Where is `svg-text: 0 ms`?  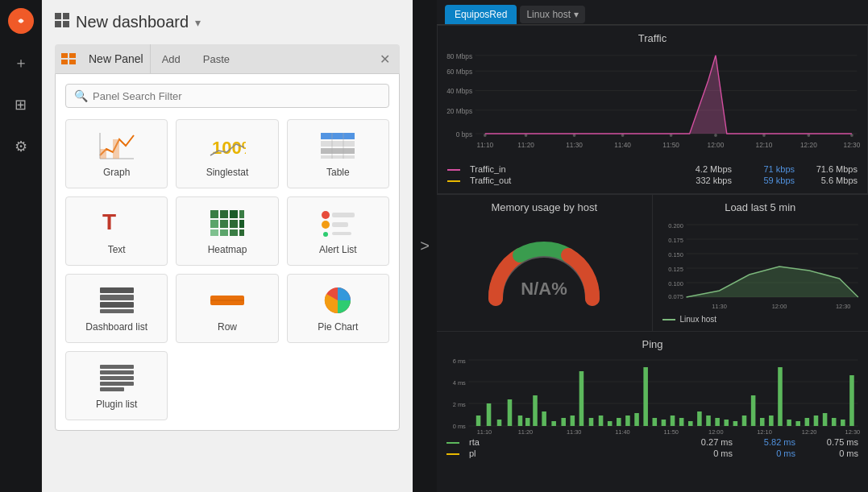
svg-text: 0 ms is located at coordinates (459, 427).